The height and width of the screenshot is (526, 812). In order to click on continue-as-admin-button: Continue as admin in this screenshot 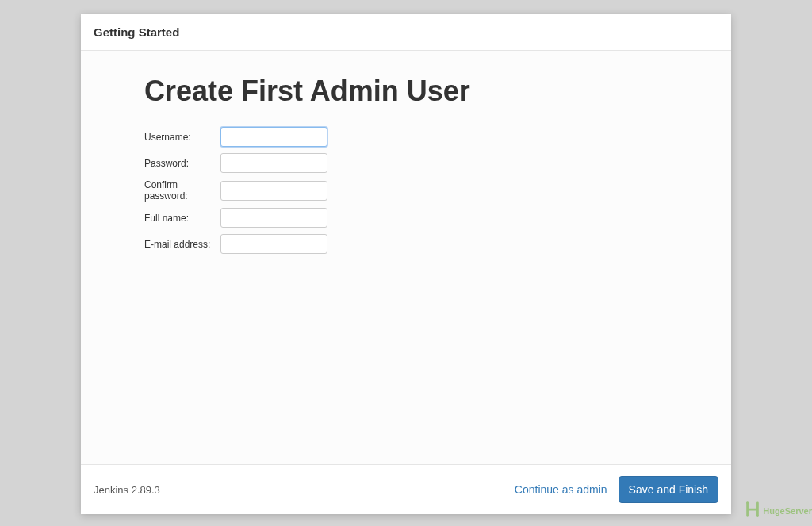, I will do `click(561, 490)`.